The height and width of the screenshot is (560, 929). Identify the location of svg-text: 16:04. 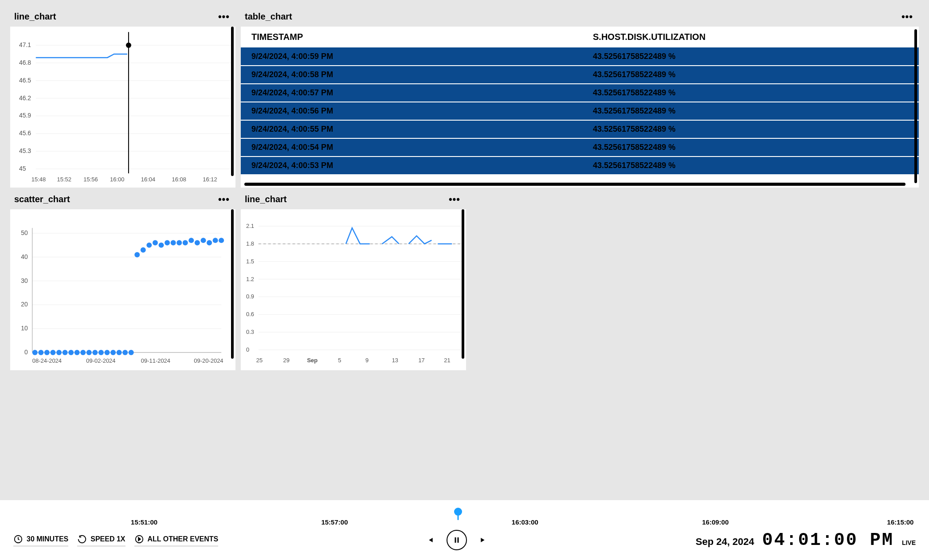
(148, 179).